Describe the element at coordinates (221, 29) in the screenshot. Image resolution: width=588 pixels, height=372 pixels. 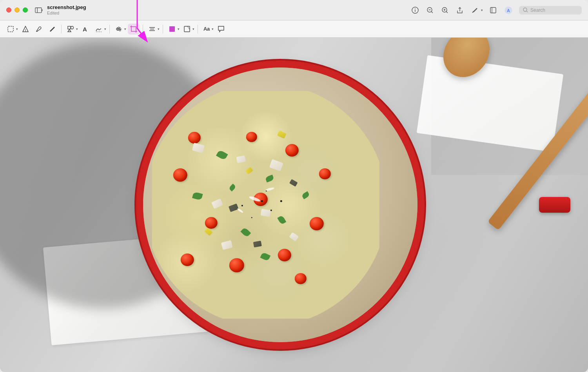
I see `speech-bubble-tool` at that location.